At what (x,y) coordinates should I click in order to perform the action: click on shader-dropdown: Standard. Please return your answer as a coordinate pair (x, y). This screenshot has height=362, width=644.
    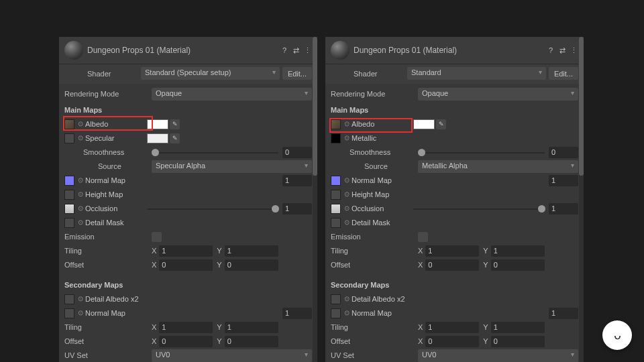
    Looking at the image, I should click on (476, 74).